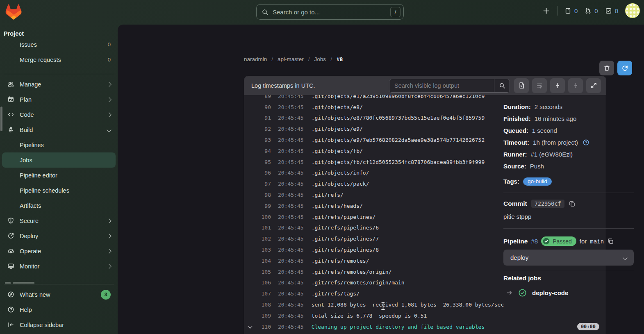 The height and width of the screenshot is (334, 644). Describe the element at coordinates (59, 206) in the screenshot. I see `sidebar-nav-item: Artifacts` at that location.